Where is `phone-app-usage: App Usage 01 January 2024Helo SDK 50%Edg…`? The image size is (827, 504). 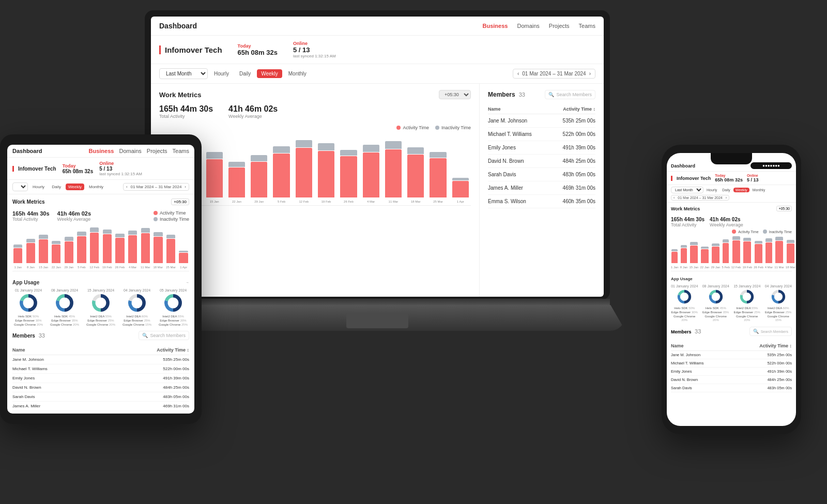
phone-app-usage: App Usage 01 January 2024Helo SDK 50%Edg… is located at coordinates (731, 300).